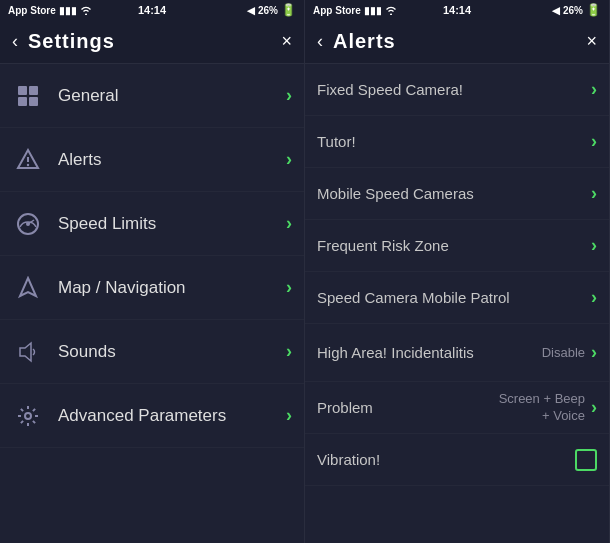 The width and height of the screenshot is (610, 543). Describe the element at coordinates (72, 42) in the screenshot. I see `settings-title: Settings` at that location.